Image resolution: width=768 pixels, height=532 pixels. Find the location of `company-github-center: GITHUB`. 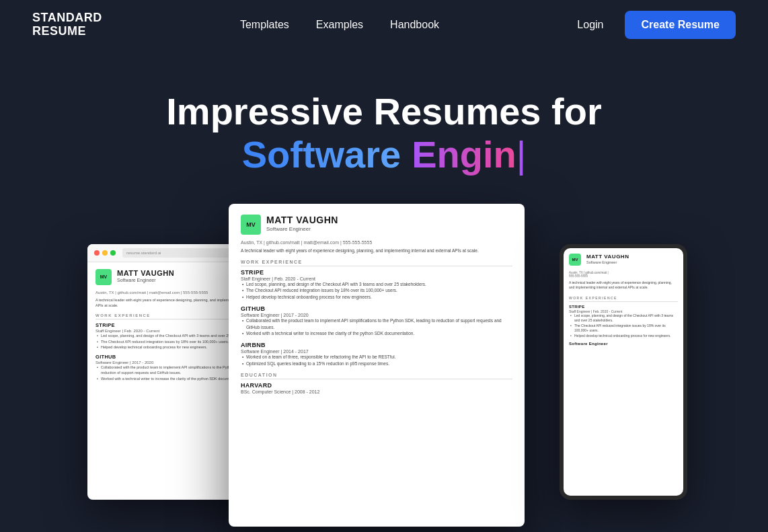

company-github-center: GITHUB is located at coordinates (377, 309).